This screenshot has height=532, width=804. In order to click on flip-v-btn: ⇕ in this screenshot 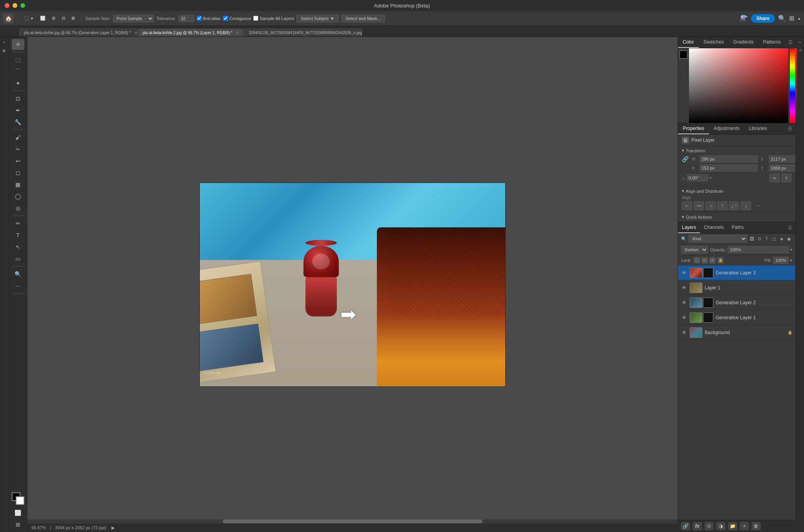, I will do `click(786, 178)`.